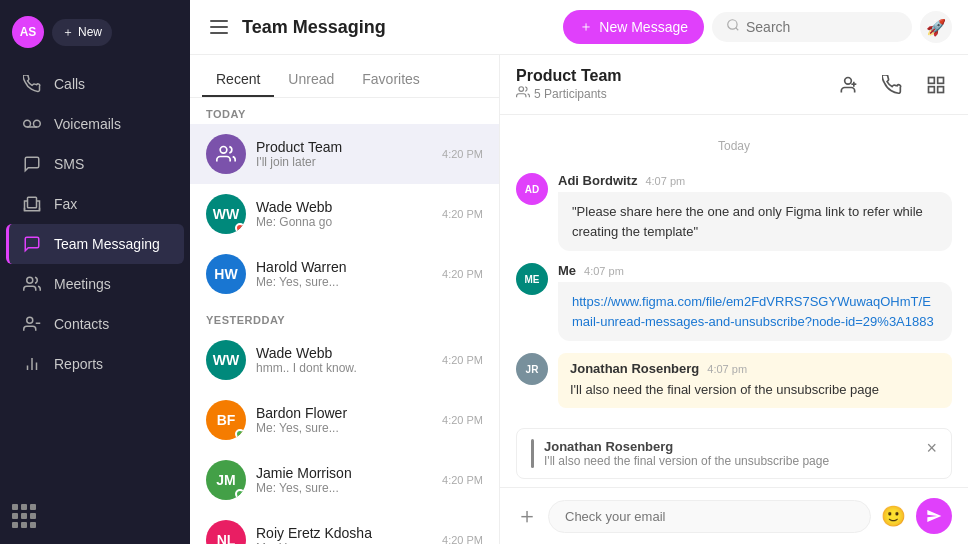 This screenshot has height=544, width=968. Describe the element at coordinates (69, 164) in the screenshot. I see `sidebar-item-label: SMS` at that location.